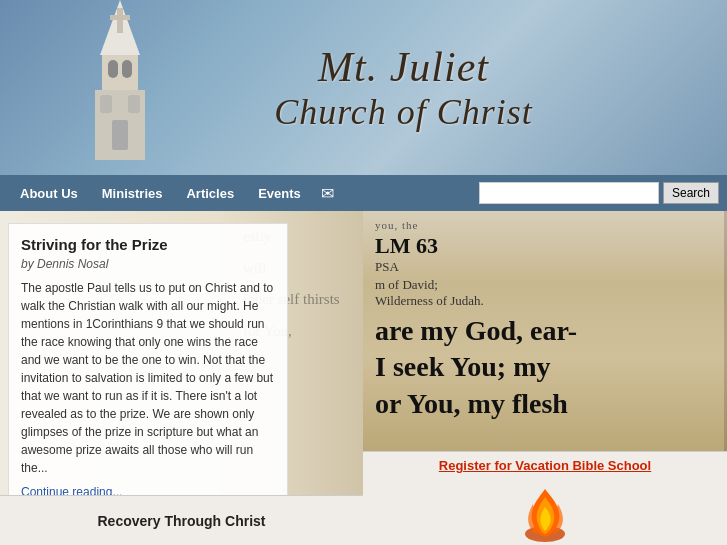 The height and width of the screenshot is (545, 727). Describe the element at coordinates (545, 367) in the screenshot. I see `psalm-verse2: I seek You; my` at that location.